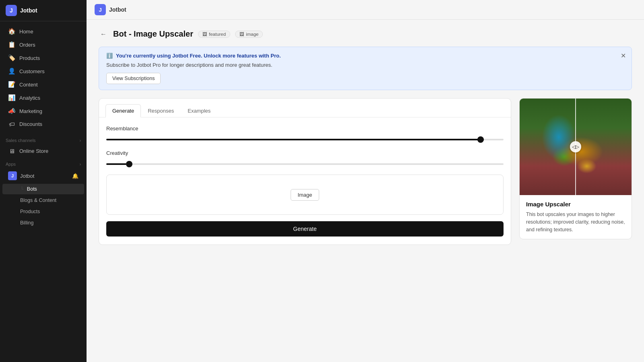  What do you see at coordinates (623, 56) in the screenshot?
I see `close-banner-button: ✕` at bounding box center [623, 56].